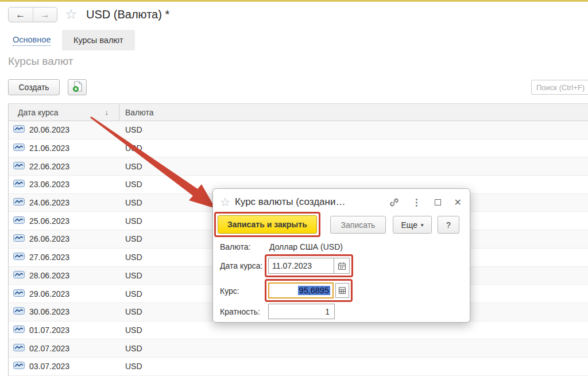  I want to click on annotation-box-date, so click(309, 266).